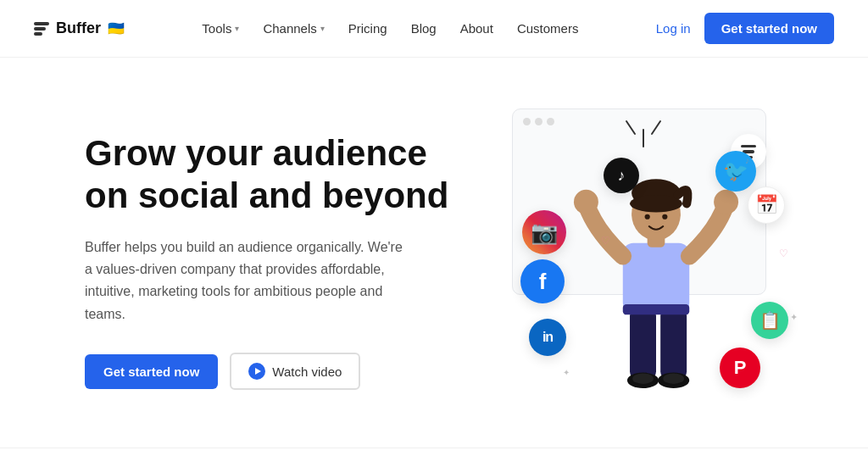  Describe the element at coordinates (736, 171) in the screenshot. I see `twitter-icon: 🐦` at that location.